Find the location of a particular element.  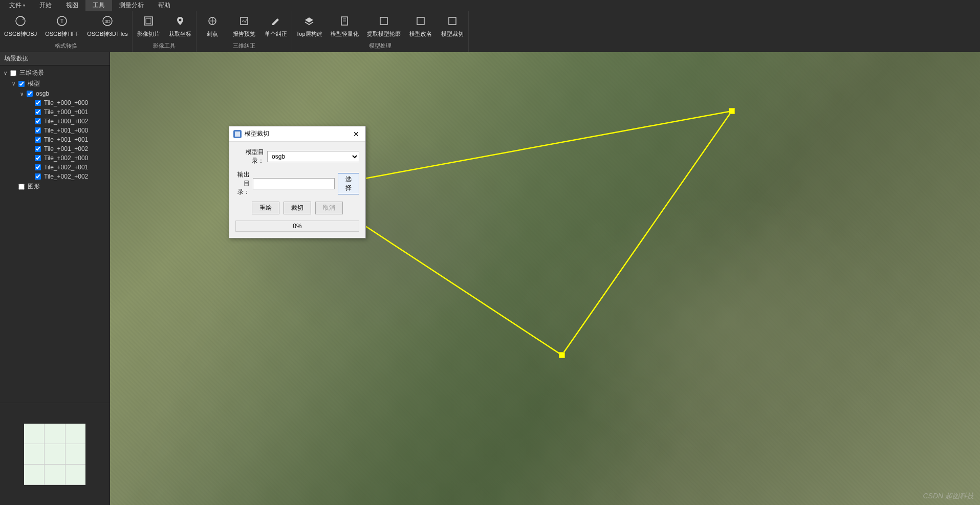

get-coordinate-button: 获取坐标 is located at coordinates (180, 26).